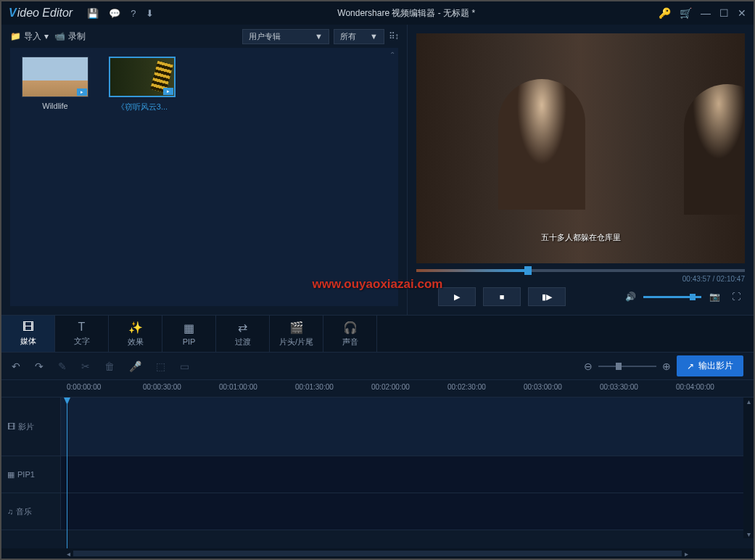  I want to click on volume-icon: 🔊, so click(630, 297).